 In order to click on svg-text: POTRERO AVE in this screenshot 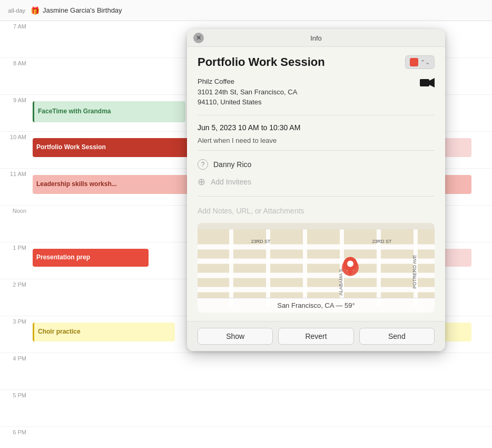, I will do `click(415, 271)`.